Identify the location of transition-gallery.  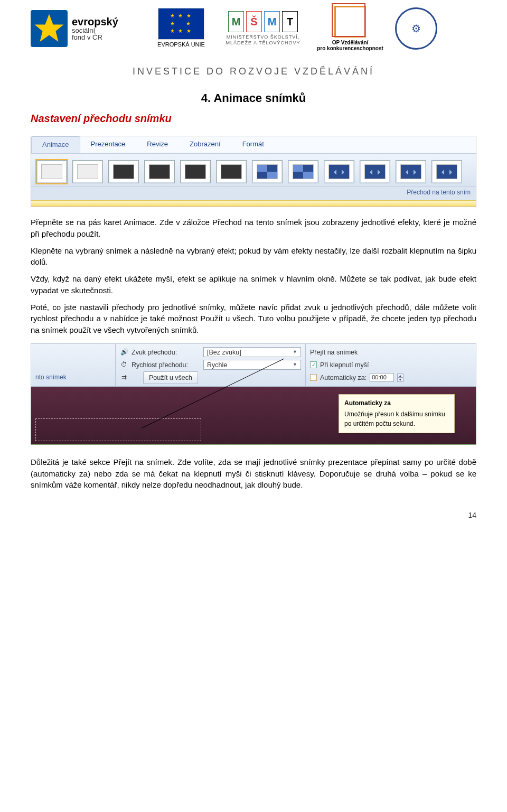
(253, 170).